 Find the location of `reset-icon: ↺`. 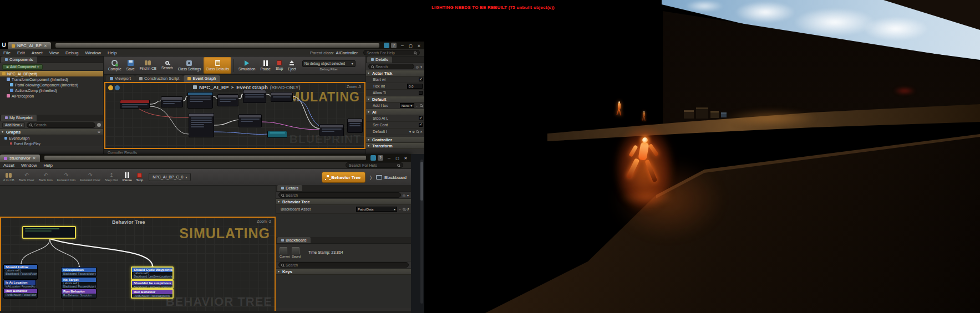

reset-icon: ↺ is located at coordinates (408, 209).